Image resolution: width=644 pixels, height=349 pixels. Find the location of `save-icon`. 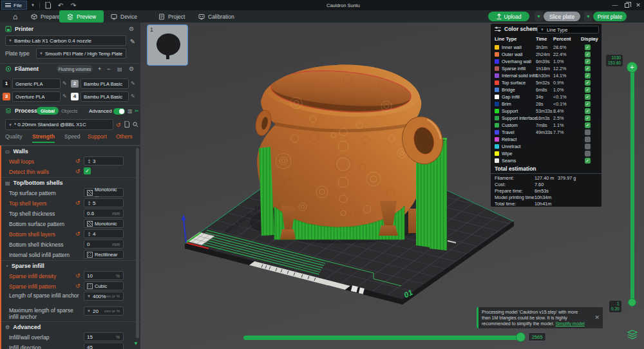

save-icon is located at coordinates (48, 5).